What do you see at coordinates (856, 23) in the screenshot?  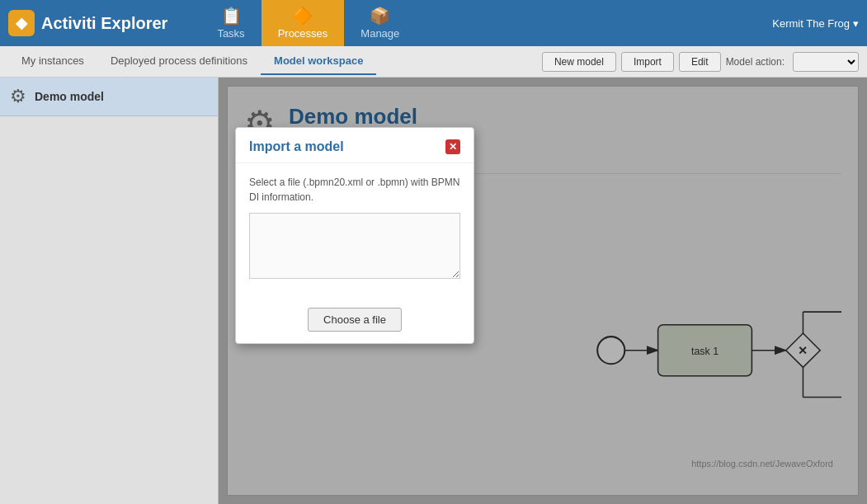 I see `user-dropdown-icon: ▾` at bounding box center [856, 23].